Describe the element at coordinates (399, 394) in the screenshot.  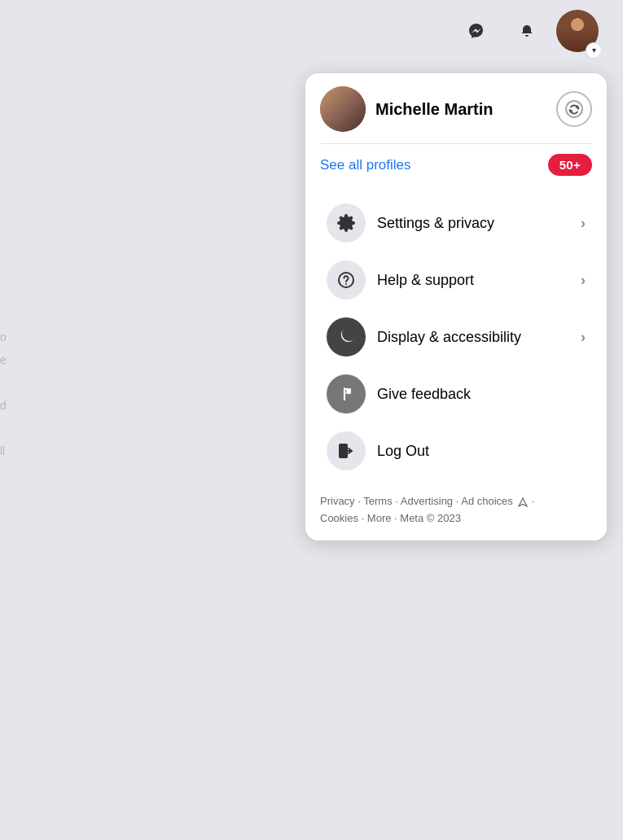
I see `menu-item-left: ! Give feedback` at that location.